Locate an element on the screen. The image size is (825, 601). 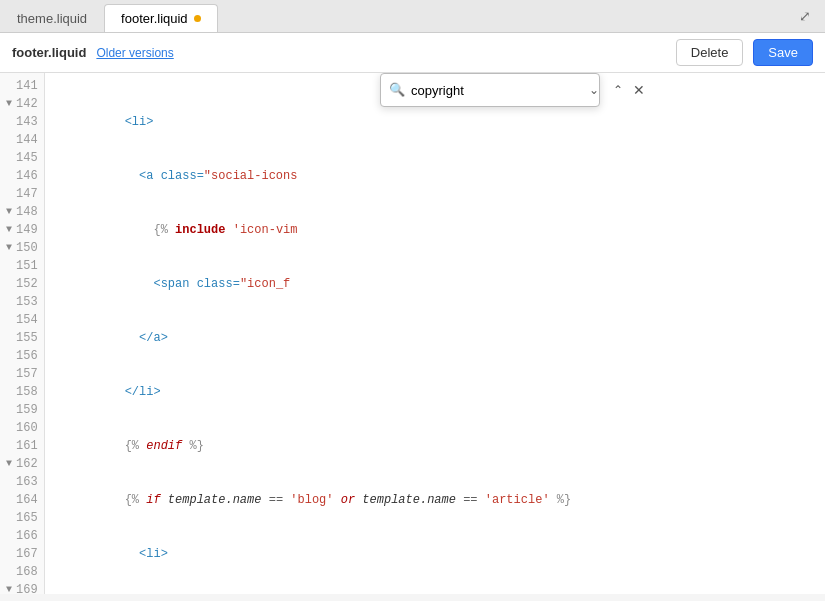
code-line-142: <a class="social-icons is located at coordinates (435, 176).